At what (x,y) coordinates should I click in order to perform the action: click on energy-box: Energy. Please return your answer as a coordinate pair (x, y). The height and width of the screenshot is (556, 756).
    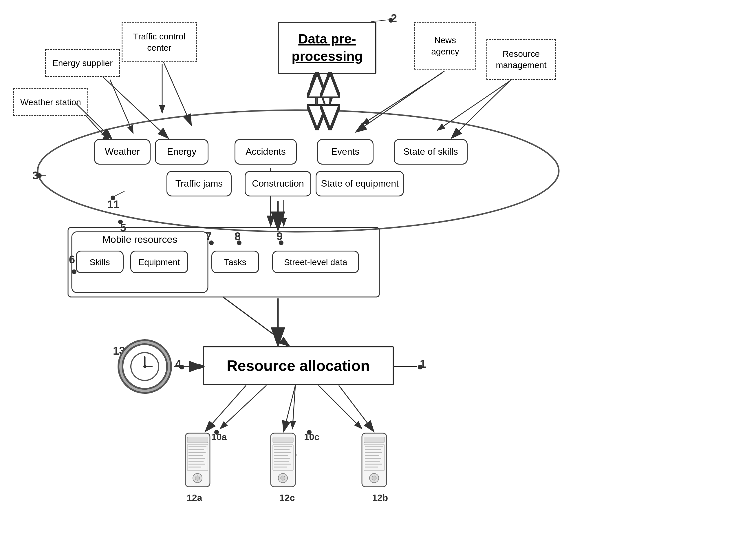
    Looking at the image, I should click on (182, 152).